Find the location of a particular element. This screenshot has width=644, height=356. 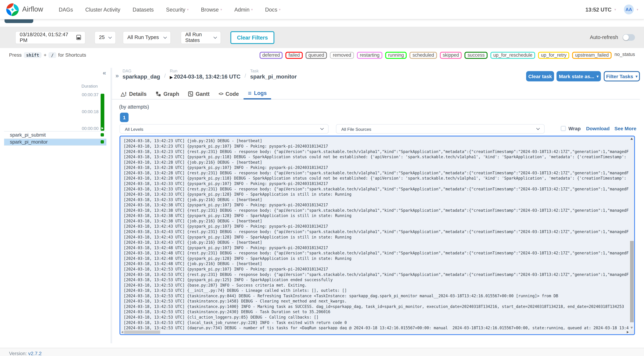

task-row: spark_pi_monitor is located at coordinates (55, 142).